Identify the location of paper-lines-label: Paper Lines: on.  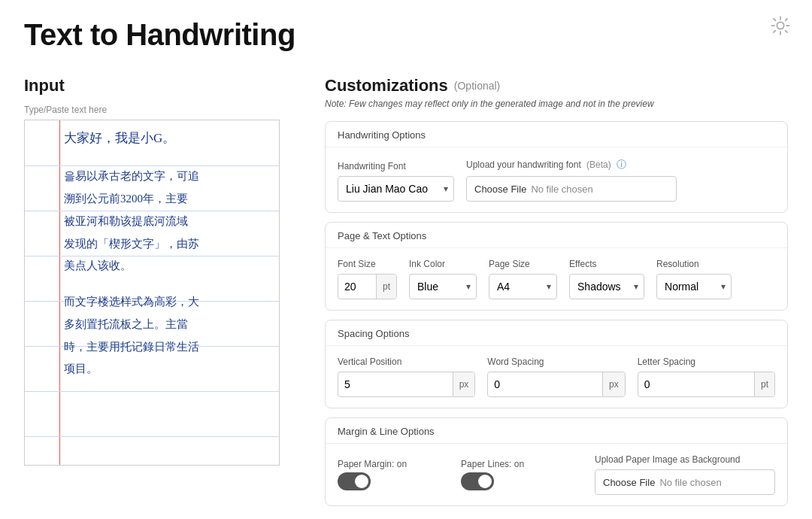
(492, 464).